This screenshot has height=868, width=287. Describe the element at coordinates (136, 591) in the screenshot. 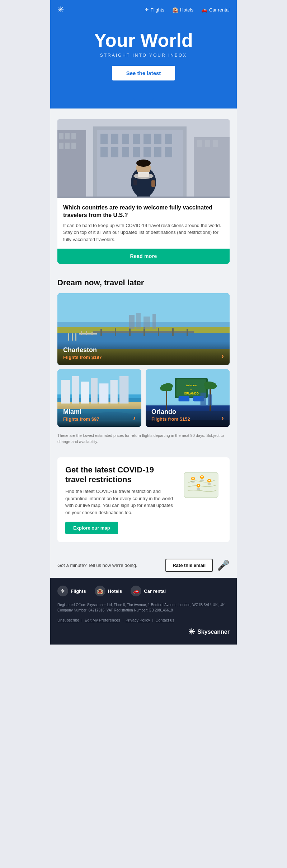

I see `footer-car-icon: 🚗` at that location.